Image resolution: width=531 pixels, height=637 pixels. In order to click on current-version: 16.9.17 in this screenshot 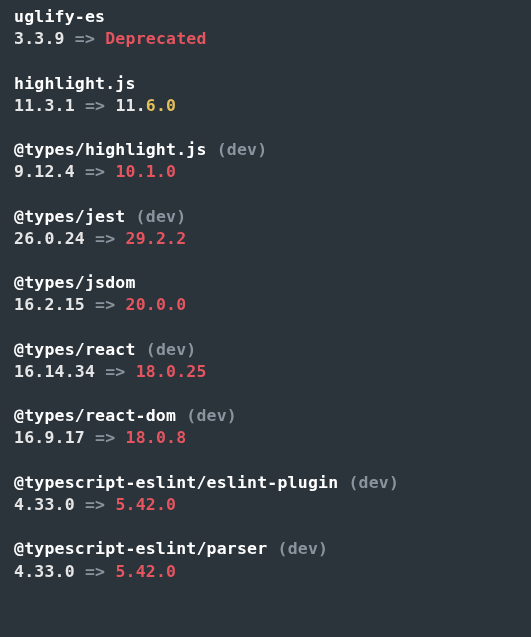, I will do `click(50, 438)`.